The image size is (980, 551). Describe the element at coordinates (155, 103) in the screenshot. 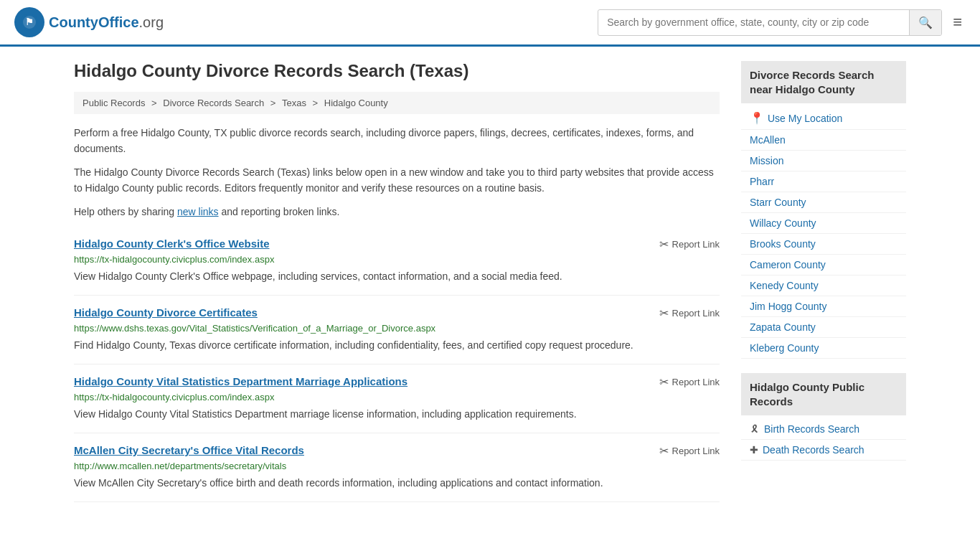

I see `breadcrumb-sep-1: >` at that location.